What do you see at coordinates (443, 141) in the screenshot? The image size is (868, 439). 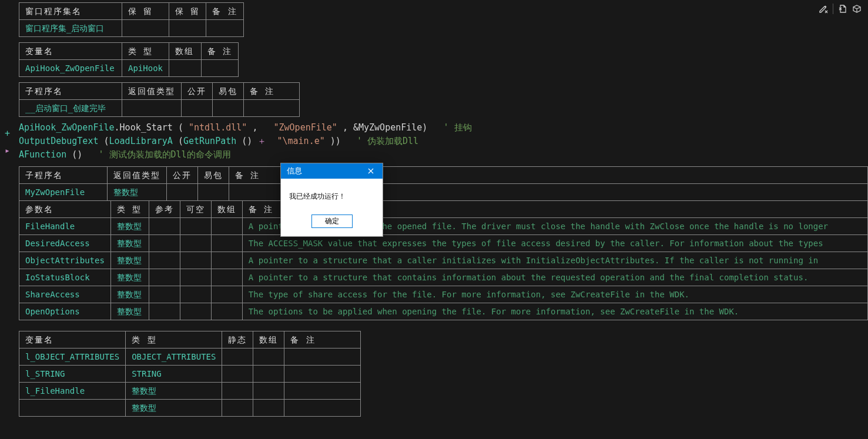 I see `code-line-2: OutputDebugText (LoadLibraryA (GetRunPat…` at bounding box center [443, 141].